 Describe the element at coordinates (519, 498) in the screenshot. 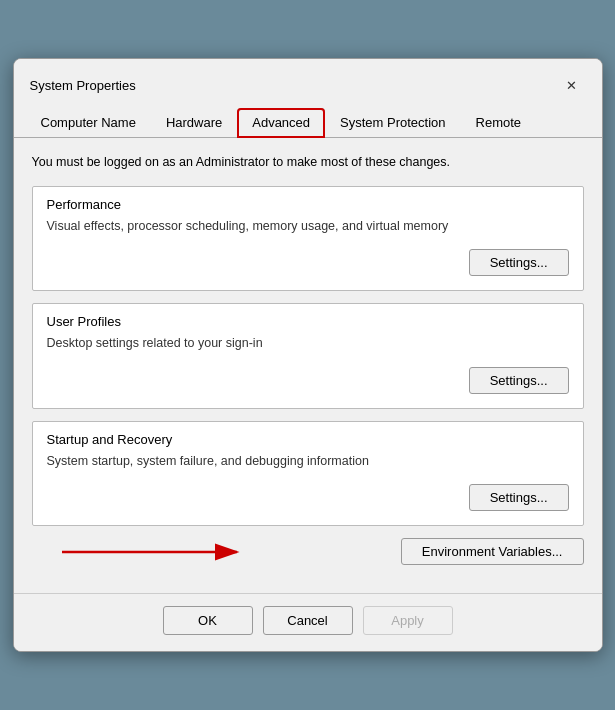

I see `startup-recovery-settings-button: Settings...` at that location.